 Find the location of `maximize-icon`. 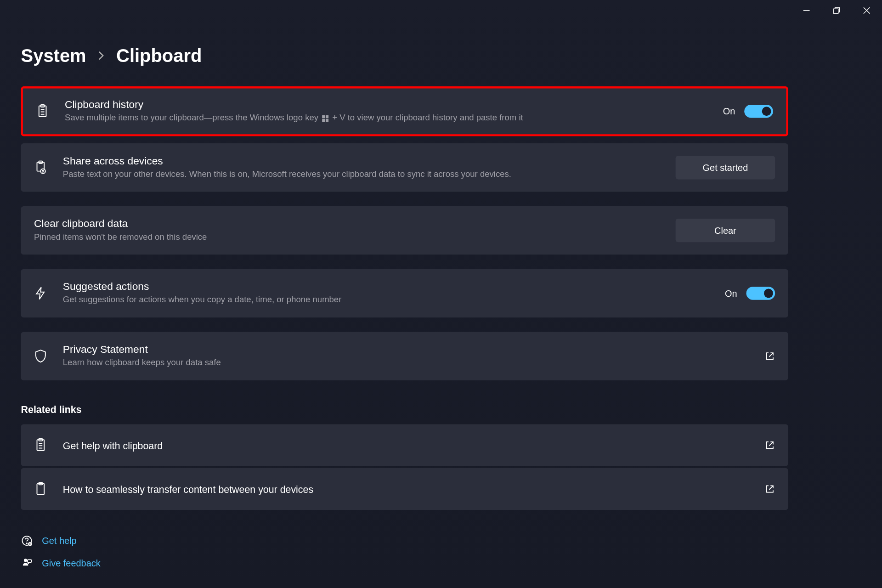

maximize-icon is located at coordinates (837, 11).